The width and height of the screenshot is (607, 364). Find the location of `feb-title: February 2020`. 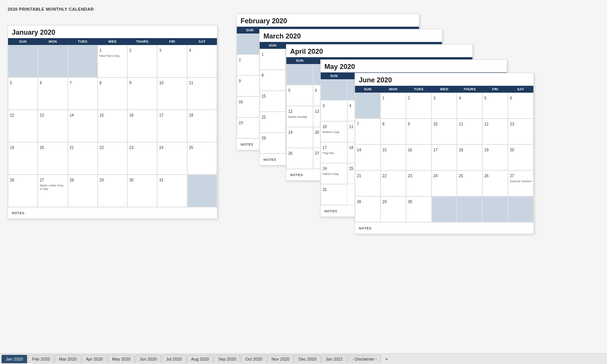

feb-title: February 2020 is located at coordinates (328, 21).